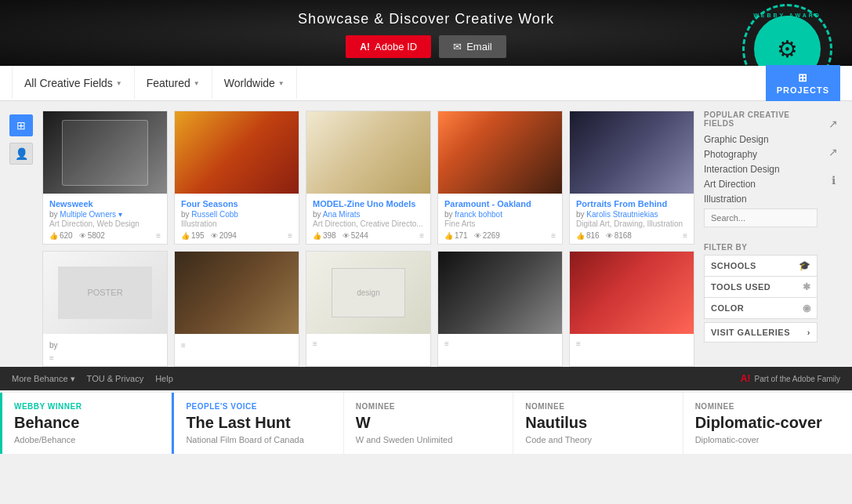 Image resolution: width=852 pixels, height=504 pixels. I want to click on author-link: Ana Mirats, so click(342, 215).